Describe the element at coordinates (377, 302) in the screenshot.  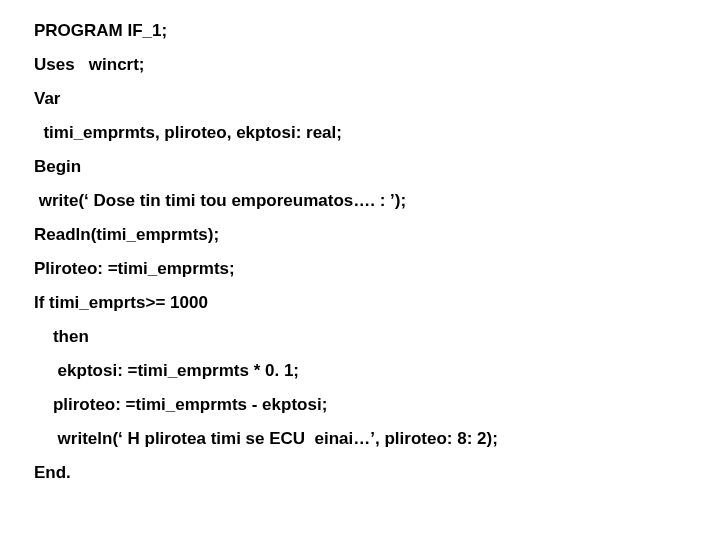
I see `code-line: If timi_emprts>= 1000` at that location.